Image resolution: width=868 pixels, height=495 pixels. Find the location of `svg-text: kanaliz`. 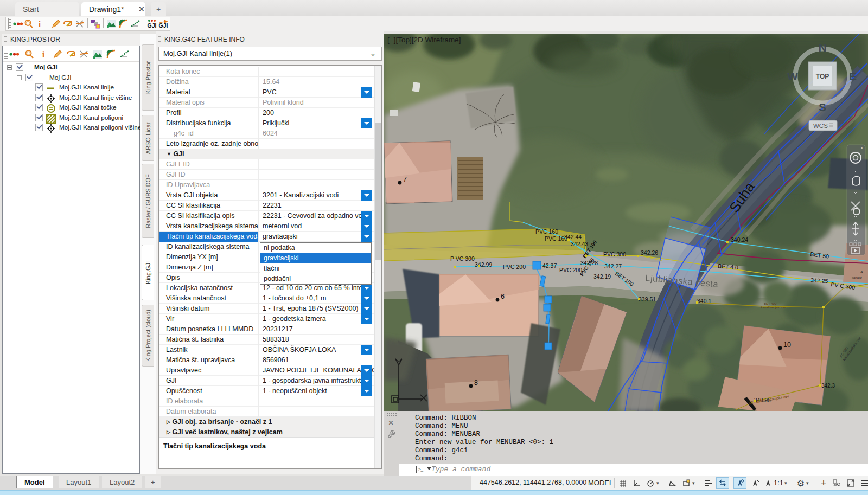

svg-text: kanaliz is located at coordinates (857, 278).